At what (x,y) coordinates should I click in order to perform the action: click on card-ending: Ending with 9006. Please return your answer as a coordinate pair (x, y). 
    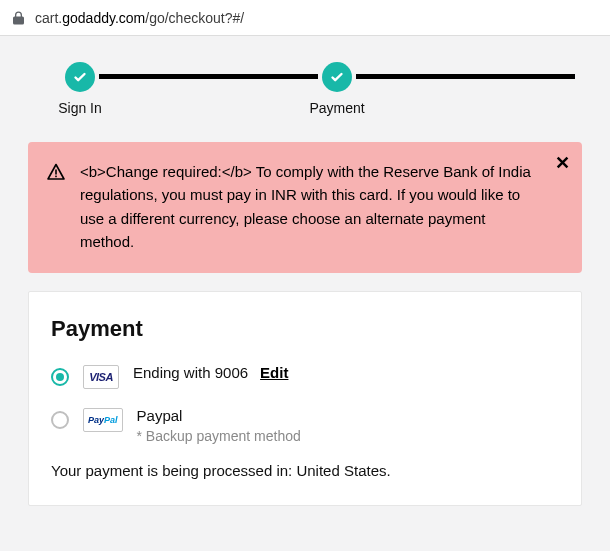
    Looking at the image, I should click on (190, 372).